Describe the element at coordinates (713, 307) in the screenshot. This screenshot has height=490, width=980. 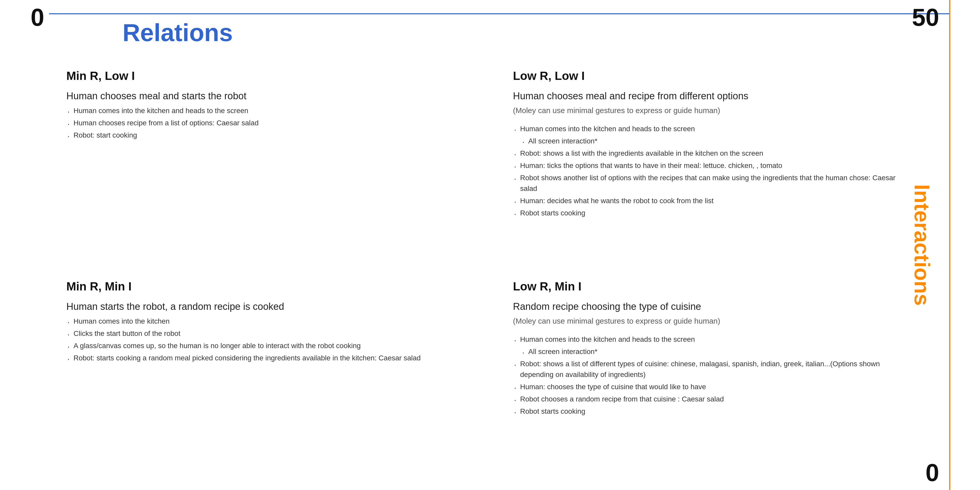
I see `quadrant-4-subtitle: Random recipe choosing the type of cuisi…` at that location.